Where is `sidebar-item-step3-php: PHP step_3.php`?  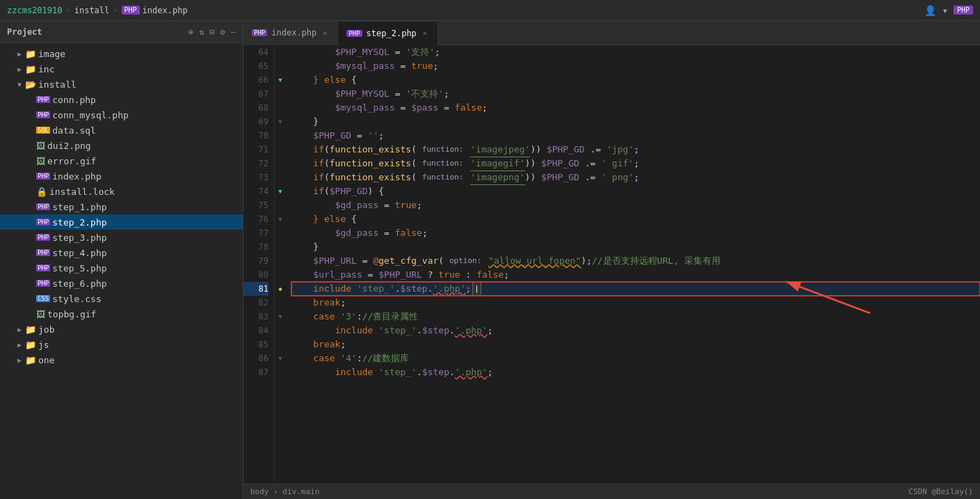 sidebar-item-step3-php: PHP step_3.php is located at coordinates (121, 237).